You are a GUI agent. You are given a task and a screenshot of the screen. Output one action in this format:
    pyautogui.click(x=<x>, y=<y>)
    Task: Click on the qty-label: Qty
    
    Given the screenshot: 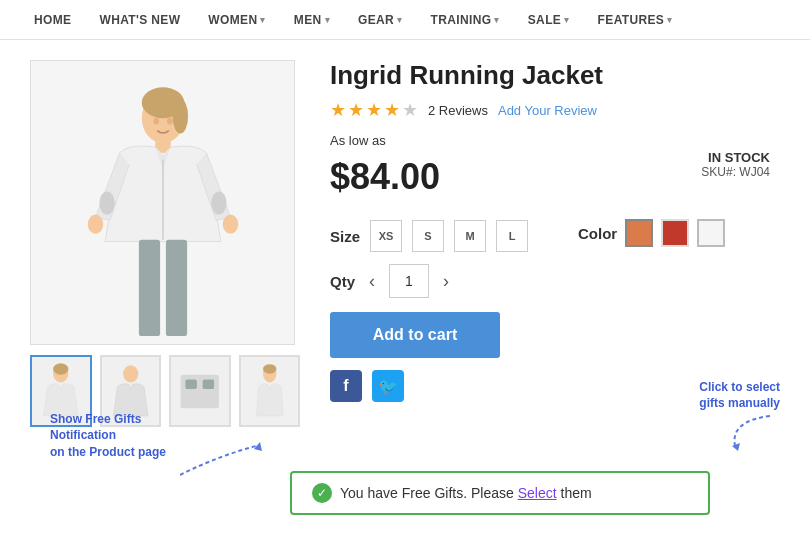 What is the action you would take?
    pyautogui.click(x=342, y=282)
    